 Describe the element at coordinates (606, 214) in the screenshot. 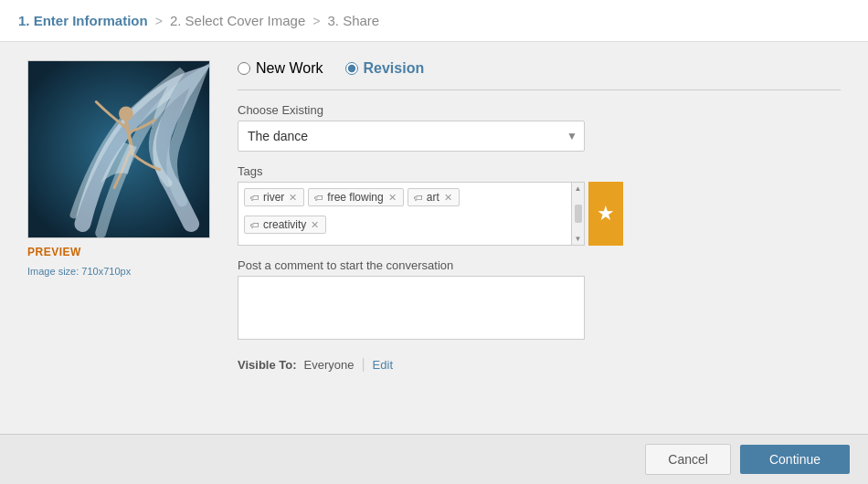

I see `star-icon: ★` at that location.